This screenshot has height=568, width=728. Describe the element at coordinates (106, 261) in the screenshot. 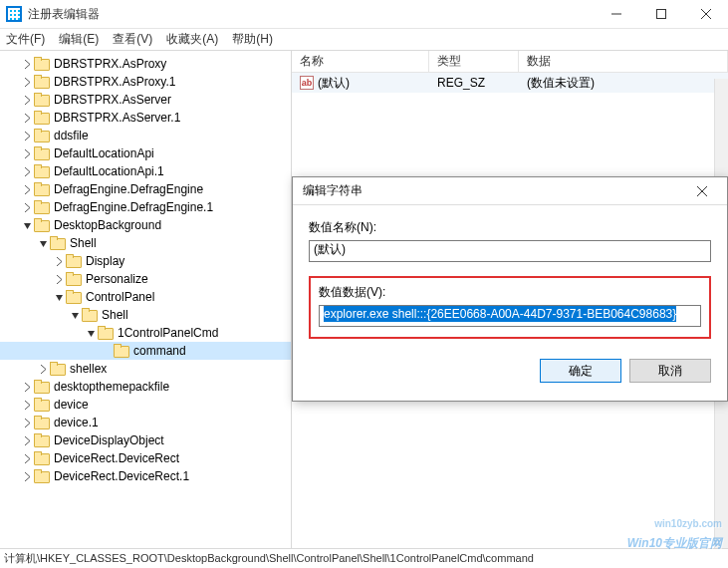

I see `tree-item-label: Display` at that location.